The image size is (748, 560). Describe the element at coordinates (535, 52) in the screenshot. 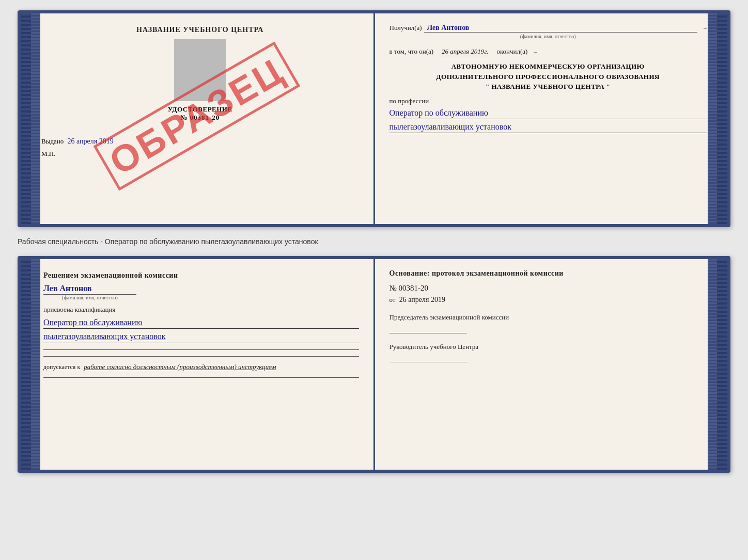

I see `dash2: –` at that location.